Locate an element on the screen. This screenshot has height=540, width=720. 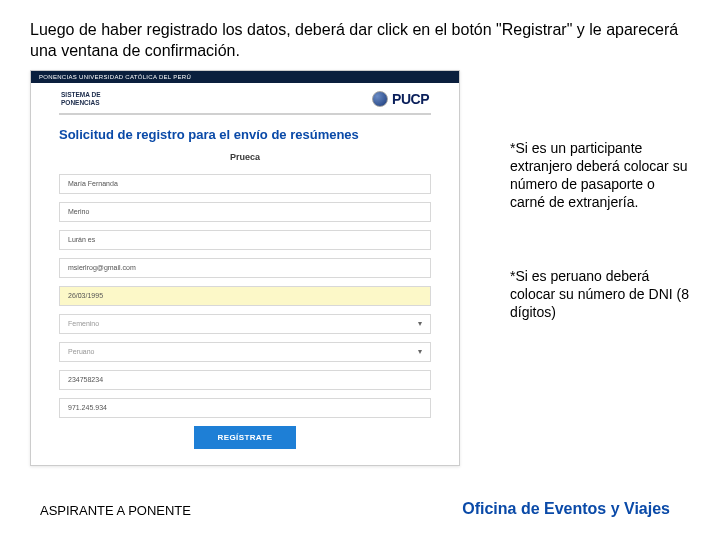
gender-select: Femenino▾ is located at coordinates (245, 324).